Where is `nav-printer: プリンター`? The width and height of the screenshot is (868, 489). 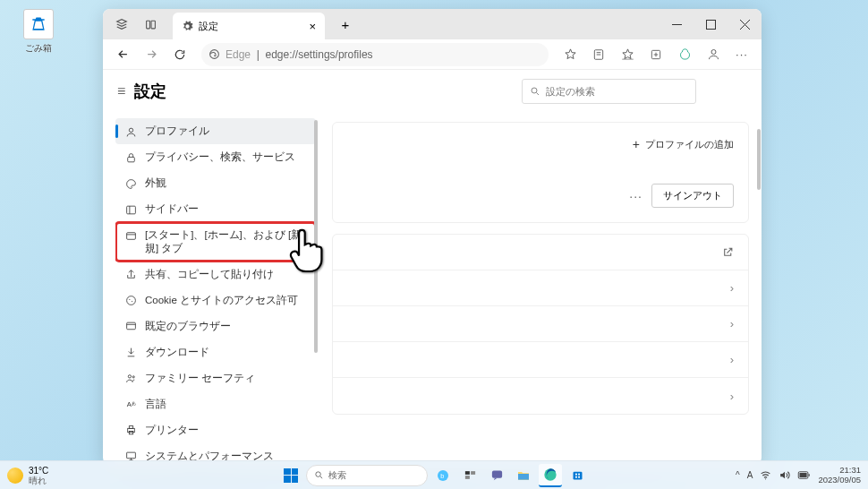 nav-printer: プリンター is located at coordinates (216, 430).